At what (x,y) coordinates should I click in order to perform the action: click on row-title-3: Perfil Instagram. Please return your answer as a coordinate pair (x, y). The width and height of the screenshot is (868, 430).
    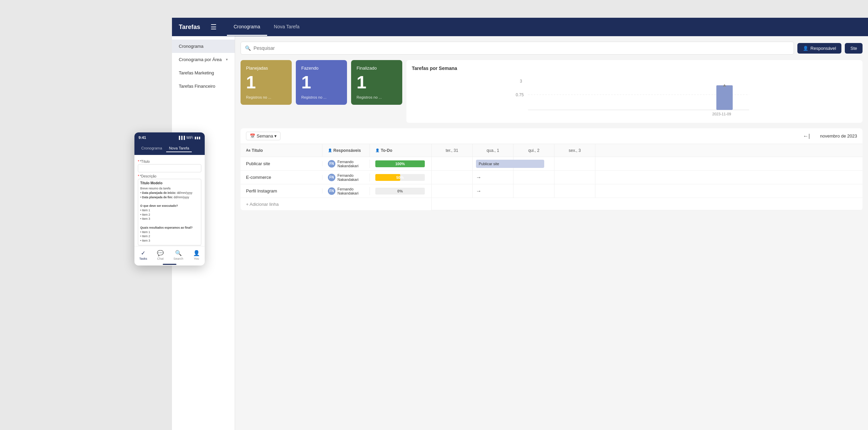
    Looking at the image, I should click on (281, 191).